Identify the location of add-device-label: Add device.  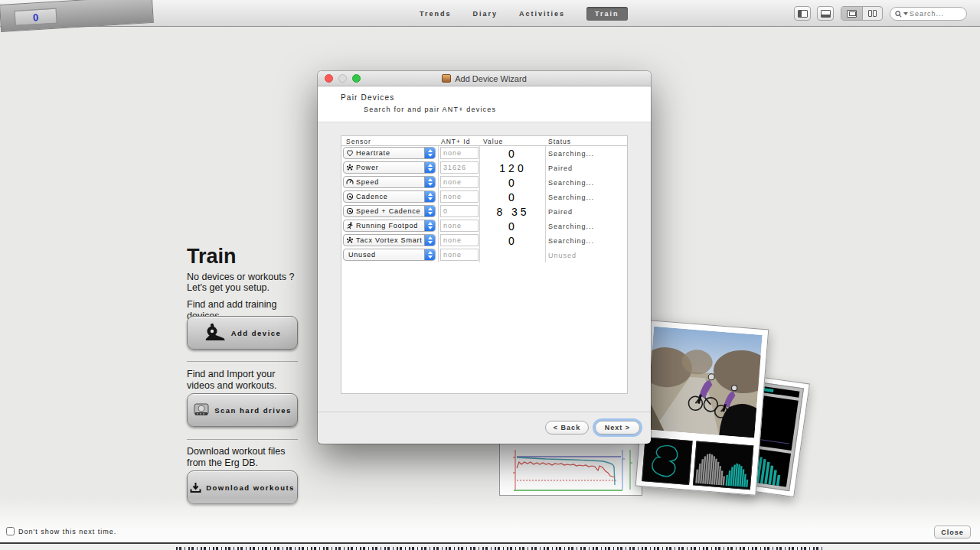
(256, 334).